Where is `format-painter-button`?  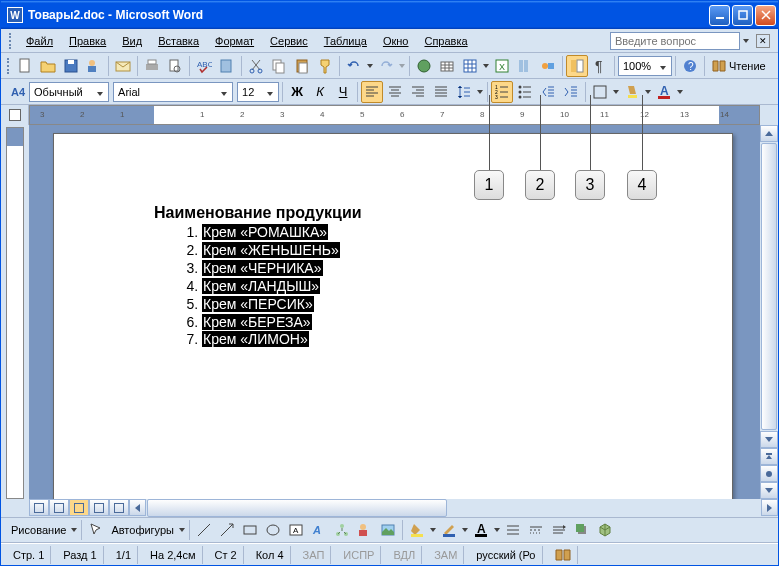
format-painter-button is located at coordinates (325, 66).